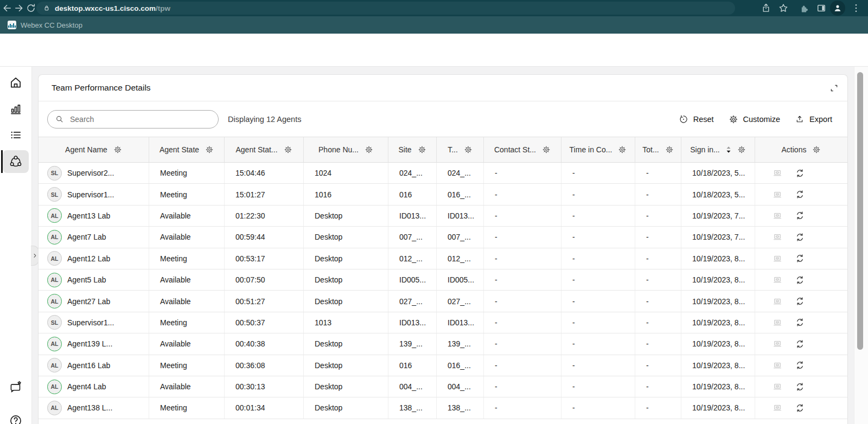 The height and width of the screenshot is (424, 868). Describe the element at coordinates (838, 8) in the screenshot. I see `browser-profile-avatar` at that location.